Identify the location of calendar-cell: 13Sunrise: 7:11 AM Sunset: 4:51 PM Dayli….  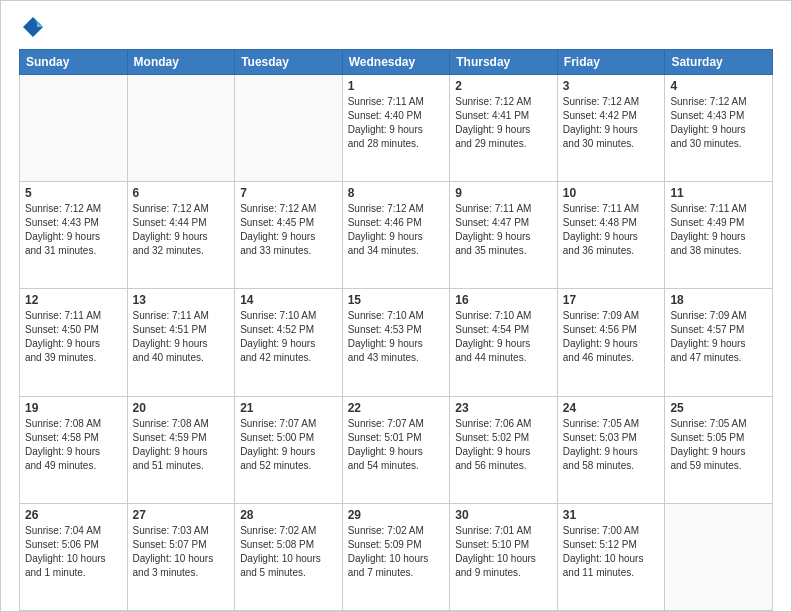
(181, 342).